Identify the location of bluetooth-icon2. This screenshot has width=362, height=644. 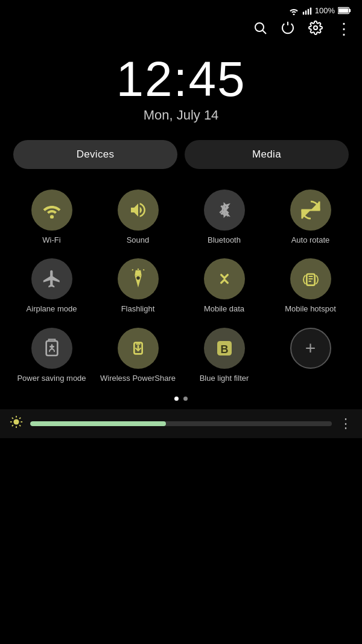
(224, 210).